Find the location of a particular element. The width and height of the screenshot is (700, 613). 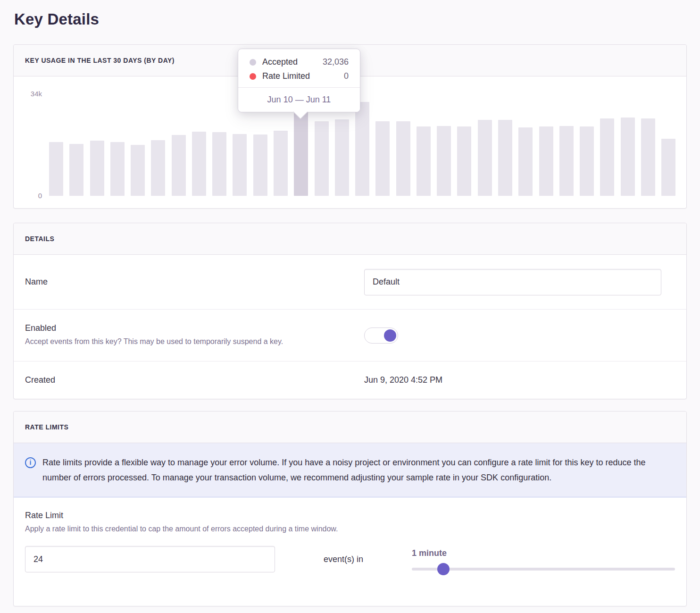

y-axis-min-label: 0 is located at coordinates (28, 195).